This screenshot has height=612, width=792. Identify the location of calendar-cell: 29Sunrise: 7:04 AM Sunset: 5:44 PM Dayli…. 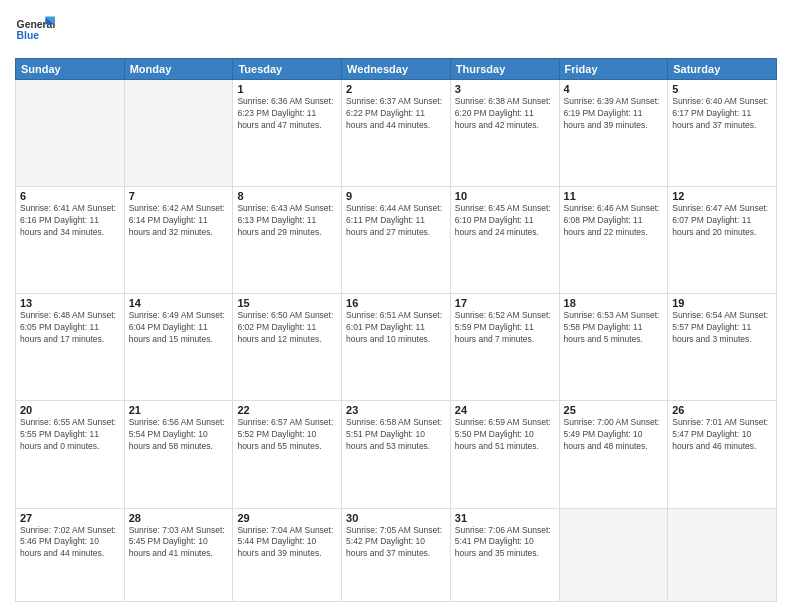
(288, 554).